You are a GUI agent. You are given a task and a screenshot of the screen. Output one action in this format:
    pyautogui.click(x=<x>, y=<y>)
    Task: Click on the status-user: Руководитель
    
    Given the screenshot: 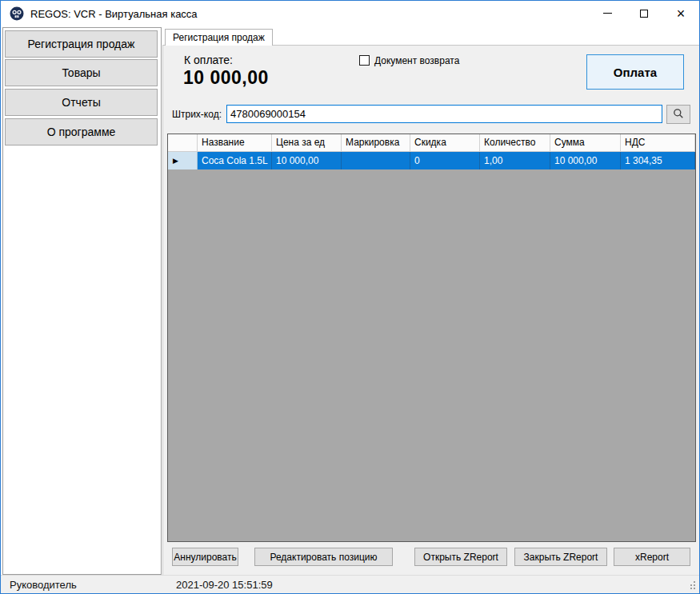 What is the action you would take?
    pyautogui.click(x=43, y=585)
    